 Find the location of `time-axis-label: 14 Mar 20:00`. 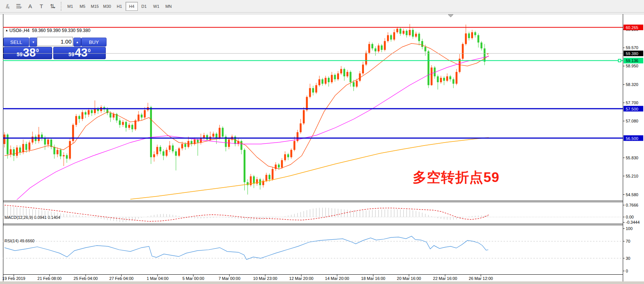

time-axis-label: 14 Mar 20:00 is located at coordinates (337, 278).